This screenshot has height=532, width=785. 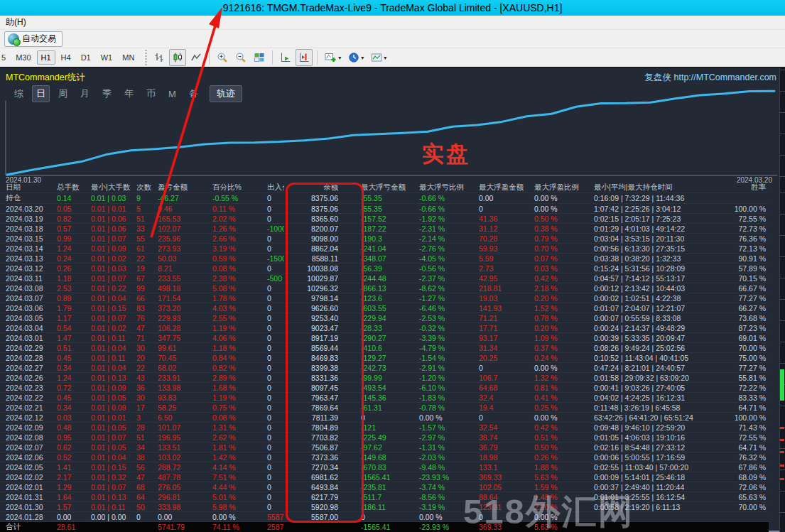 I want to click on table-cell: 20, so click(x=141, y=358).